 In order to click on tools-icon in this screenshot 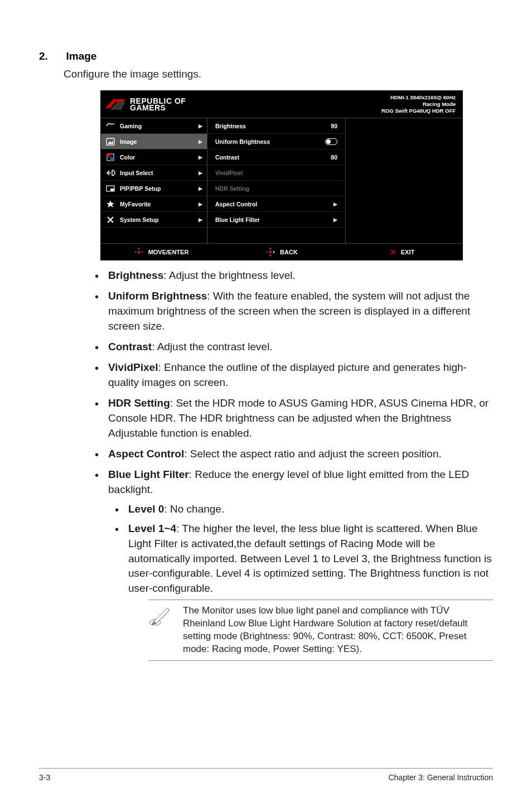, I will do `click(110, 220)`.